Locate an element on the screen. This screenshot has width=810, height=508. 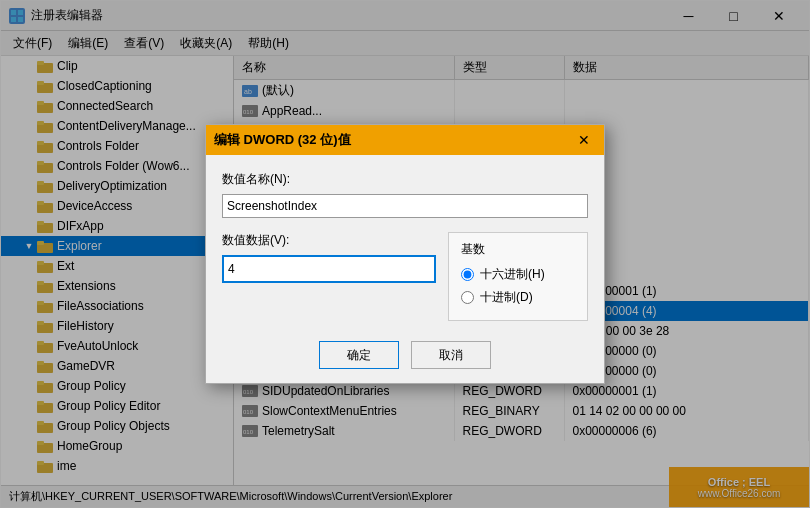
dialog-row: 数值数据(V): 基数 十六进制(H) 十进制(D) is located at coordinates (405, 276).